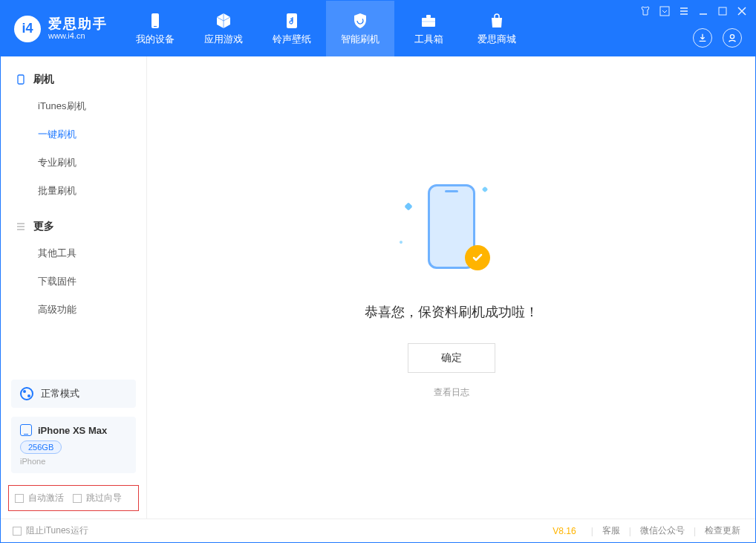 Image resolution: width=756 pixels, height=543 pixels. Describe the element at coordinates (428, 28) in the screenshot. I see `tab-toolbox: 工具箱` at that location.